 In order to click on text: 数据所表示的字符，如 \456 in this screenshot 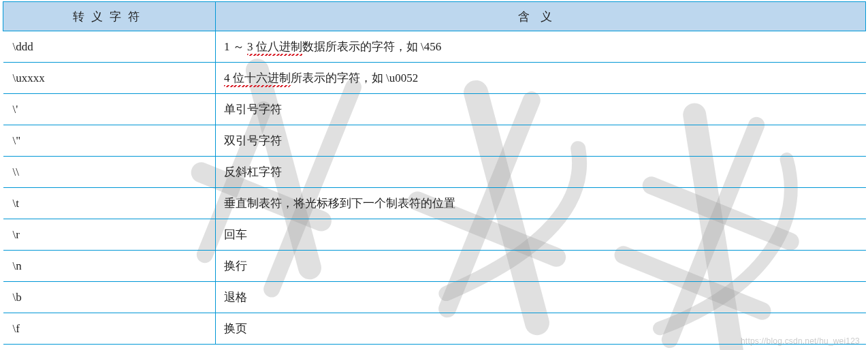, I will do `click(372, 46)`.